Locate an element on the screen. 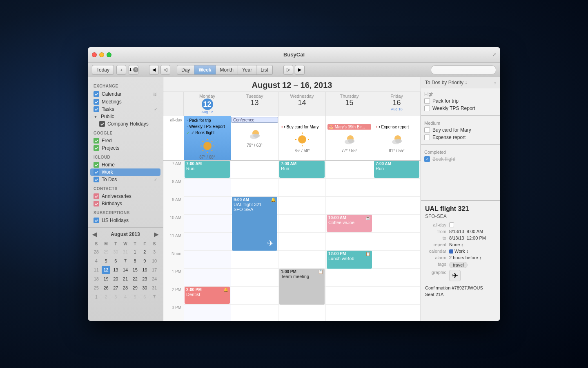 The width and height of the screenshot is (588, 368). todo-checkbox-expense is located at coordinates (427, 137).